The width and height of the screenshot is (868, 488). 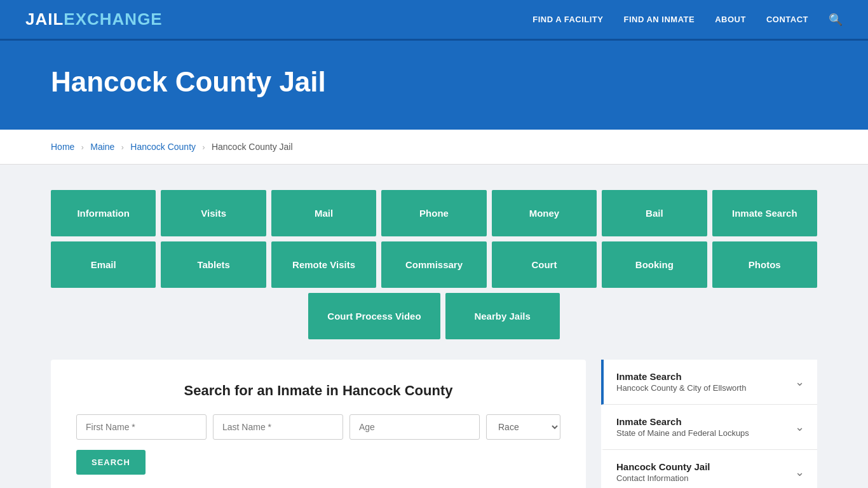 What do you see at coordinates (324, 264) in the screenshot?
I see `btn-remote-visits: Remote Visits` at bounding box center [324, 264].